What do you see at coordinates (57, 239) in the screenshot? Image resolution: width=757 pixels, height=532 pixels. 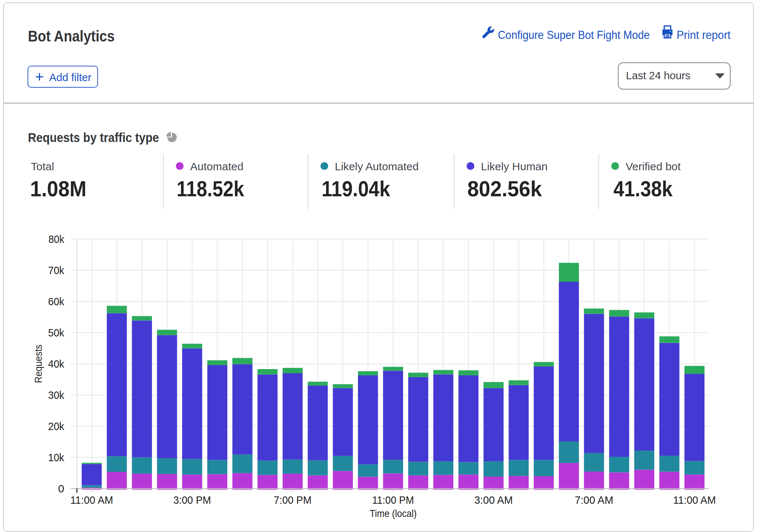 I see `svg-text: 80k` at bounding box center [57, 239].